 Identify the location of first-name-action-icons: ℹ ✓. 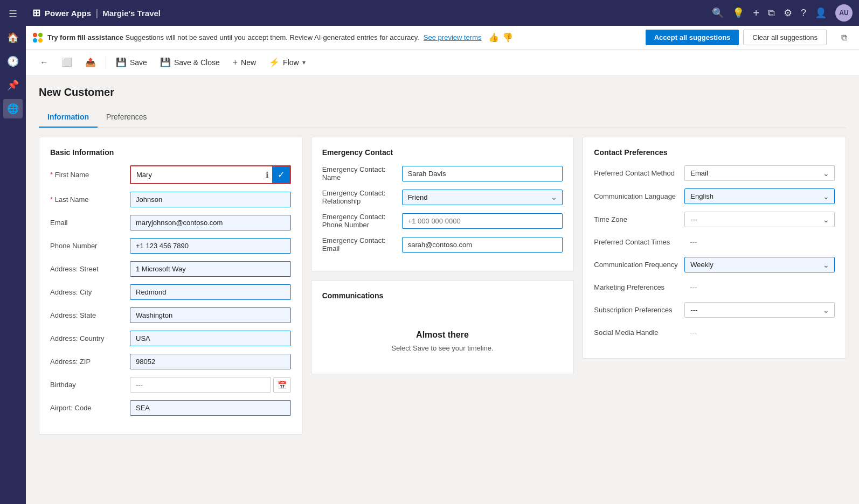
(276, 174).